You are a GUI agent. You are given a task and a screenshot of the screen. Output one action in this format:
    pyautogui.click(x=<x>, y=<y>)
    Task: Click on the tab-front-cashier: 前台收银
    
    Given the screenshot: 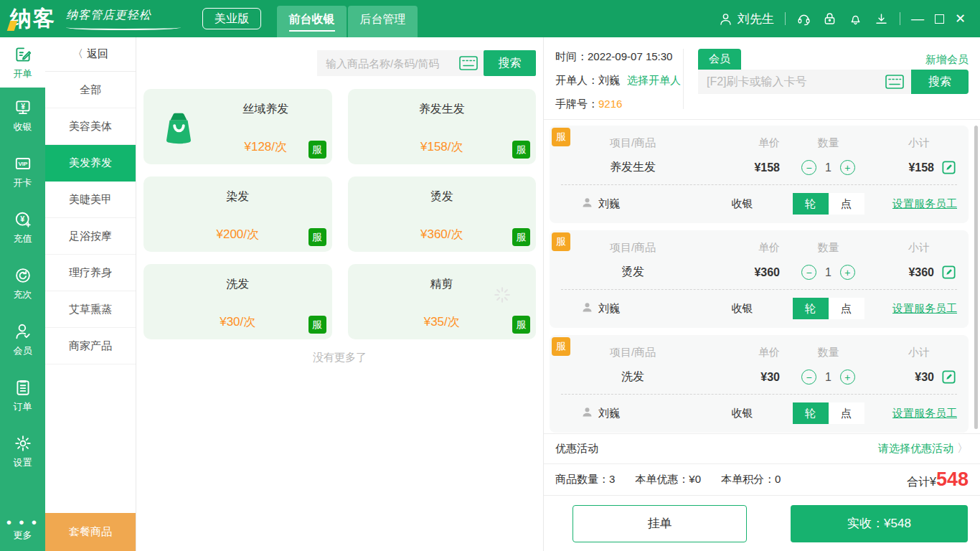 What is the action you would take?
    pyautogui.click(x=311, y=22)
    